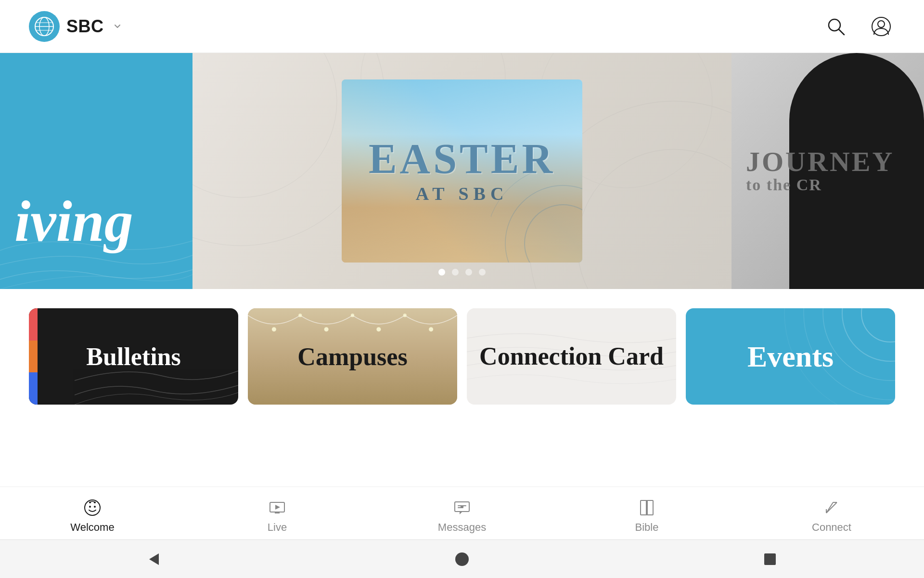  Describe the element at coordinates (85, 26) in the screenshot. I see `brand-name: SBC` at that location.